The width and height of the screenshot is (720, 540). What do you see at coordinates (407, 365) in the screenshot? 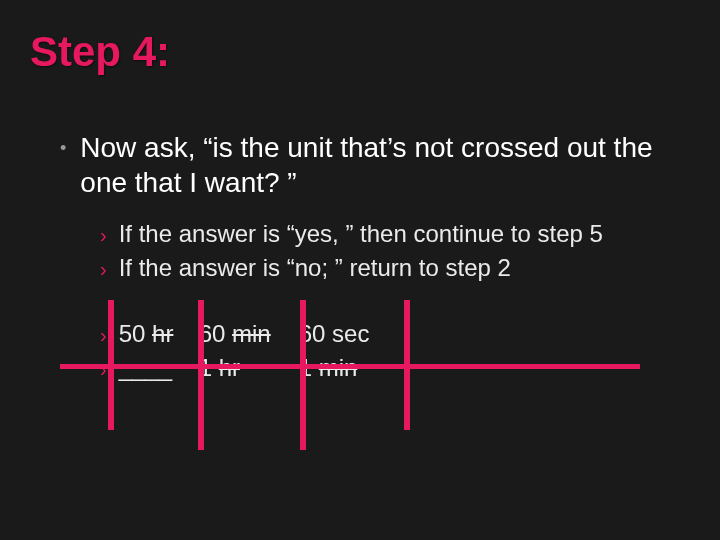
I see `vertical-line` at bounding box center [407, 365].